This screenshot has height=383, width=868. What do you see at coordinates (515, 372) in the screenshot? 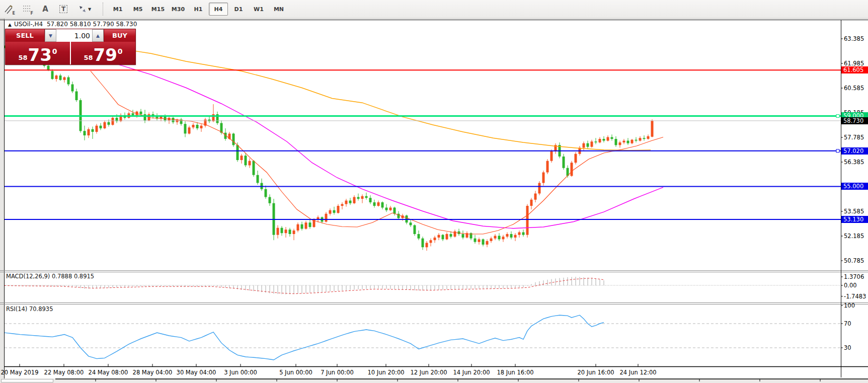
I see `time-axis-label: 18 Jun 16:00` at bounding box center [515, 372].